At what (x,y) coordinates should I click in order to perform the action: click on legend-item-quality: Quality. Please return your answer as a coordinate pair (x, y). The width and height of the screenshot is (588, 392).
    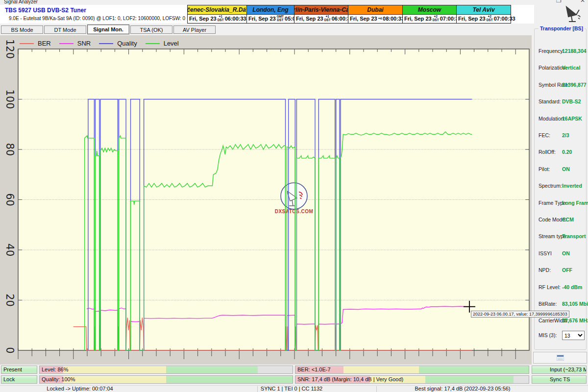
    Looking at the image, I should click on (118, 43).